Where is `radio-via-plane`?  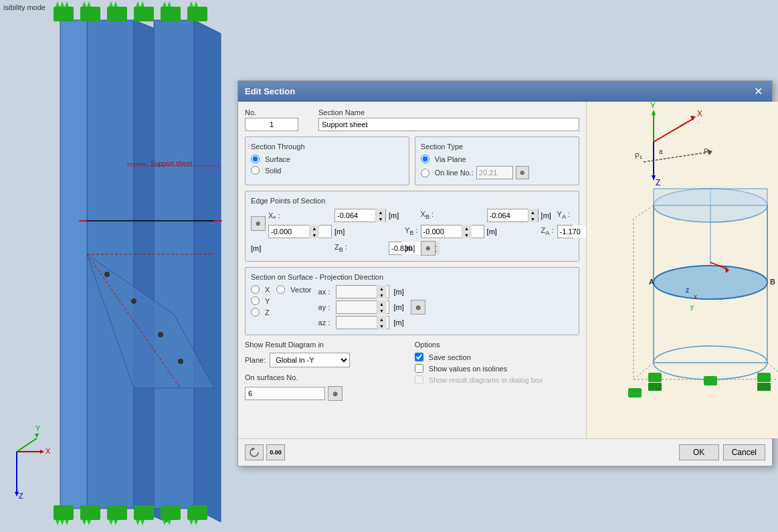 radio-via-plane is located at coordinates (425, 159).